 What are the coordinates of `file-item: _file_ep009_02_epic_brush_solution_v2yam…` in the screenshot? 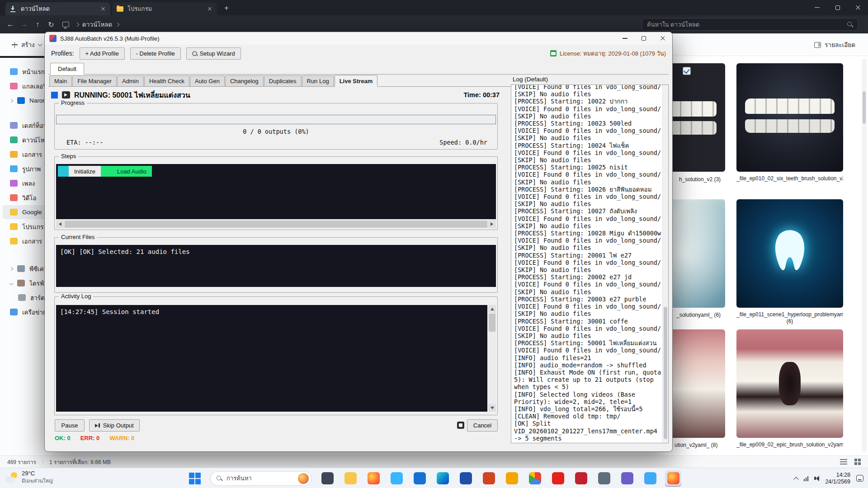 It's located at (790, 389).